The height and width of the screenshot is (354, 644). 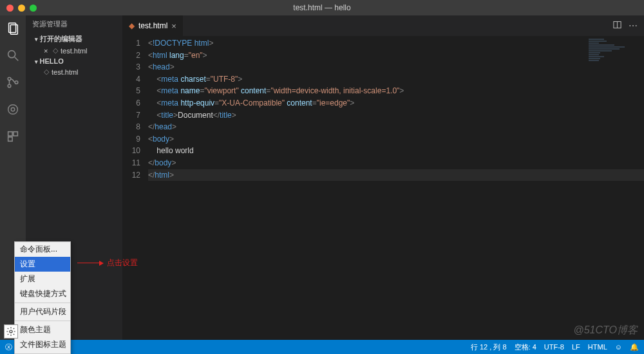 What do you see at coordinates (13, 28) in the screenshot?
I see `explorer-icon` at bounding box center [13, 28].